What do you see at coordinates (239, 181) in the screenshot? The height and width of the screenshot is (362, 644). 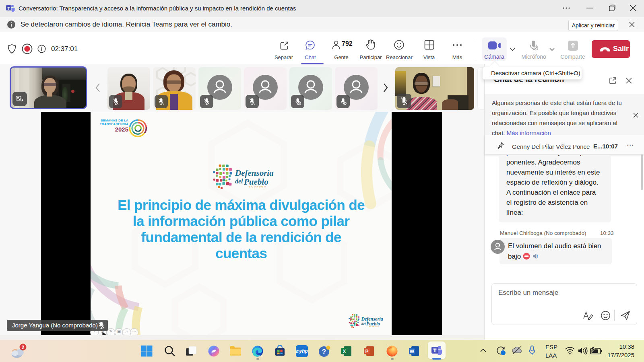 I see `svg-text: del` at bounding box center [239, 181].